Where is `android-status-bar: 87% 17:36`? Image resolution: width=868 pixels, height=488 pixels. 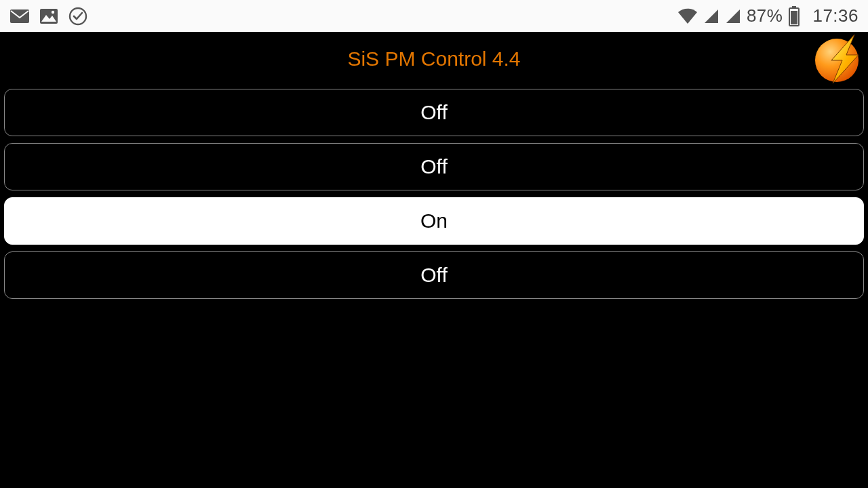 android-status-bar: 87% 17:36 is located at coordinates (434, 16).